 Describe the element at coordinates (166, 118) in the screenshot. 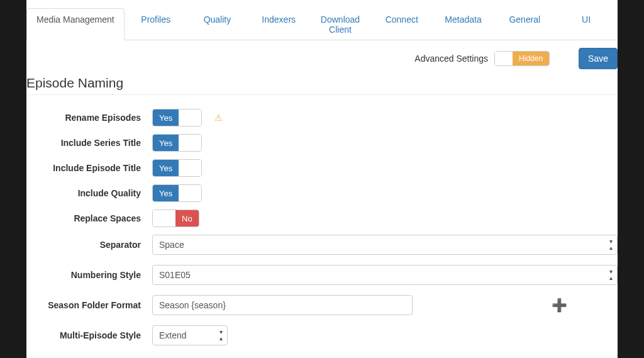

I see `toggle-rename-episodes-value: Yes` at that location.